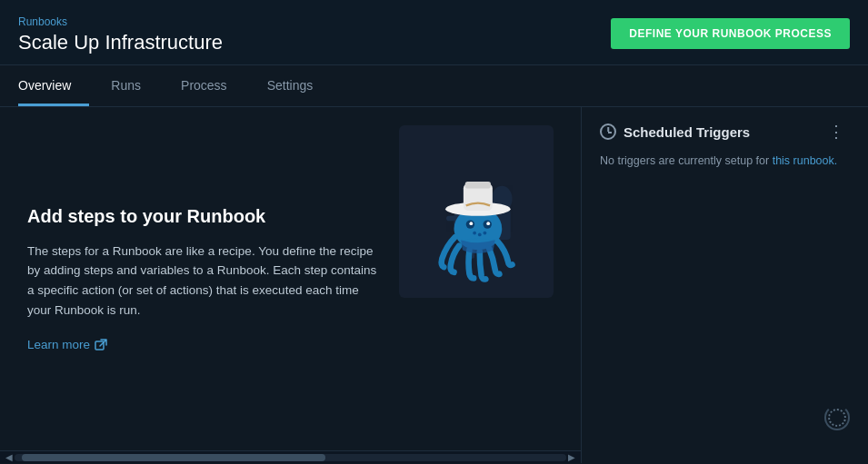 The width and height of the screenshot is (868, 464). What do you see at coordinates (54, 85) in the screenshot?
I see `tab-overview: Overview` at bounding box center [54, 85].